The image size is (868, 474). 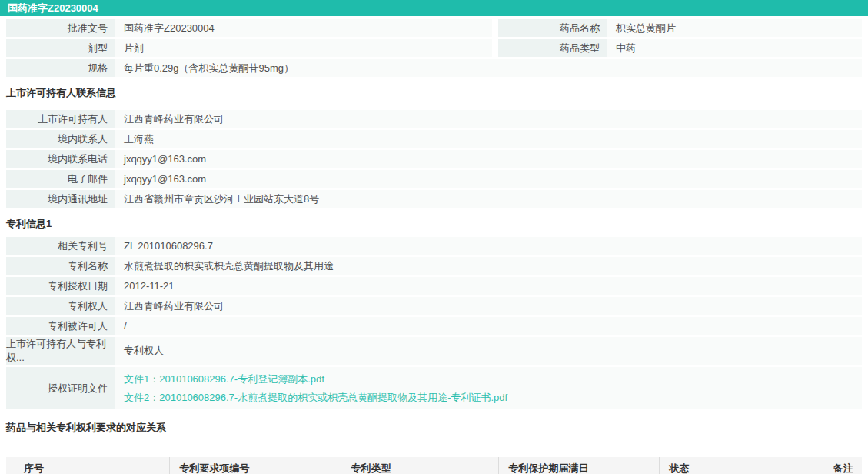 What do you see at coordinates (735, 48) in the screenshot?
I see `field-value-drug-type: 中药` at bounding box center [735, 48].